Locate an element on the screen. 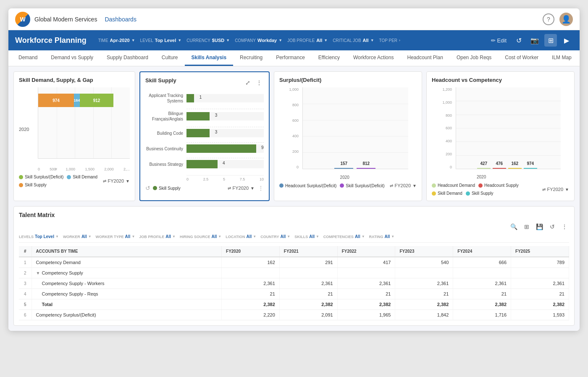 This screenshot has height=377, width=588. chart1-legend: Skill Surplus/(Deficit) Skill Demand Ski… is located at coordinates (61, 181).